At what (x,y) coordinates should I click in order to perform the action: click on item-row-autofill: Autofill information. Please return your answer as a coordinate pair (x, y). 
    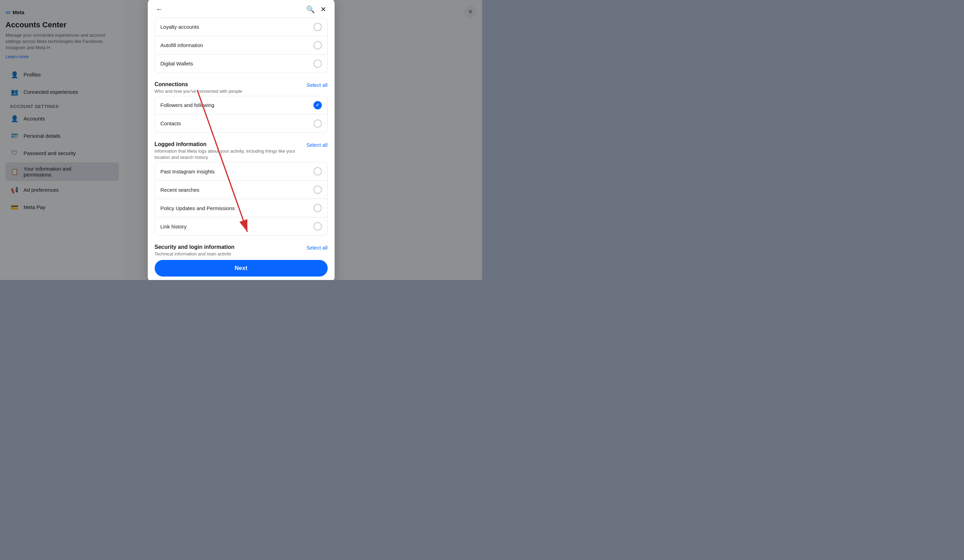
    Looking at the image, I should click on (241, 46).